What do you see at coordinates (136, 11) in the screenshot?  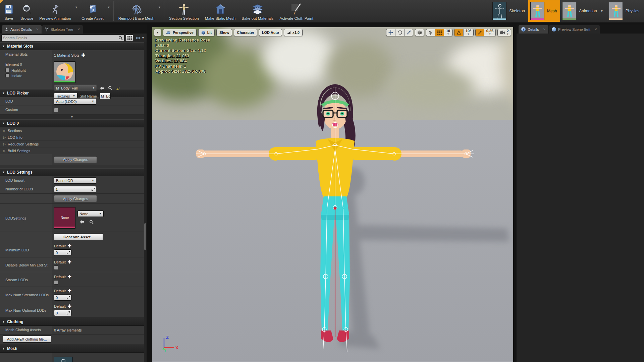 I see `reimport-base-mesh-button: Reimport Base Mesh` at bounding box center [136, 11].